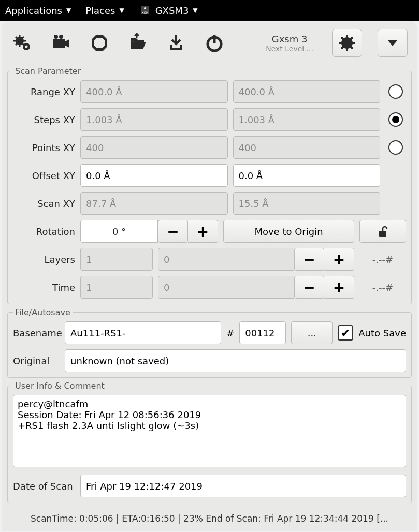 This screenshot has width=419, height=532. What do you see at coordinates (339, 287) in the screenshot?
I see `time-plus-button: +` at bounding box center [339, 287].